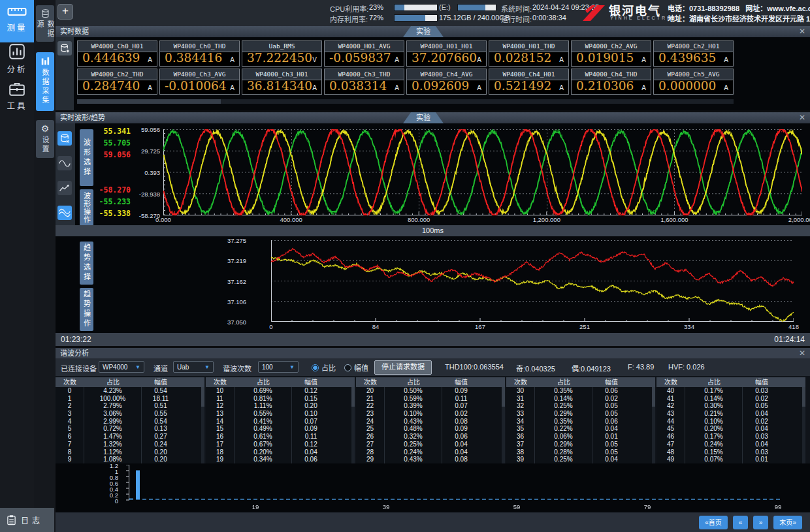 The width and height of the screenshot is (810, 532). What do you see at coordinates (687, 57) in the screenshot?
I see `realtime-card-value: 0.439635` at bounding box center [687, 57].